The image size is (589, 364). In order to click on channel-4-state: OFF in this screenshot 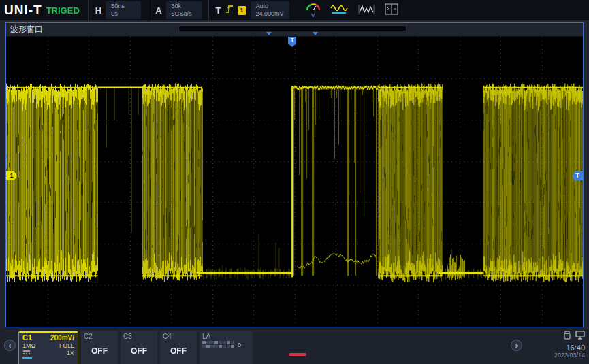, I will do `click(178, 351)`.